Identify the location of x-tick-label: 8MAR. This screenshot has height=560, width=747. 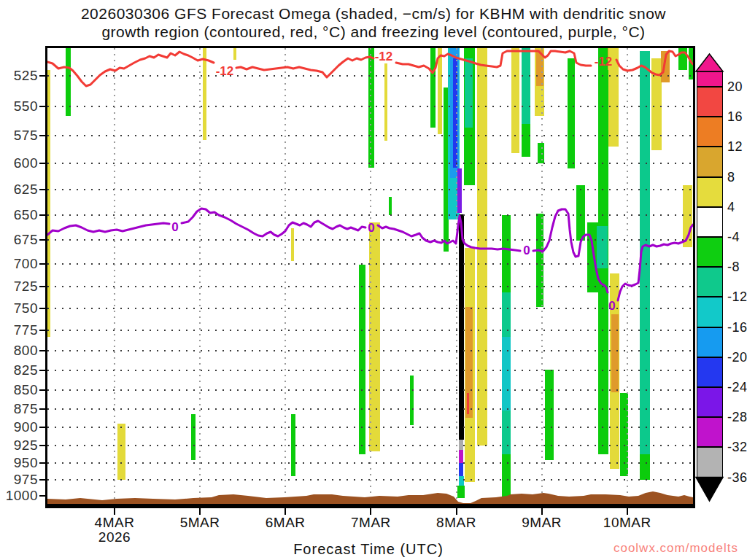
(457, 523).